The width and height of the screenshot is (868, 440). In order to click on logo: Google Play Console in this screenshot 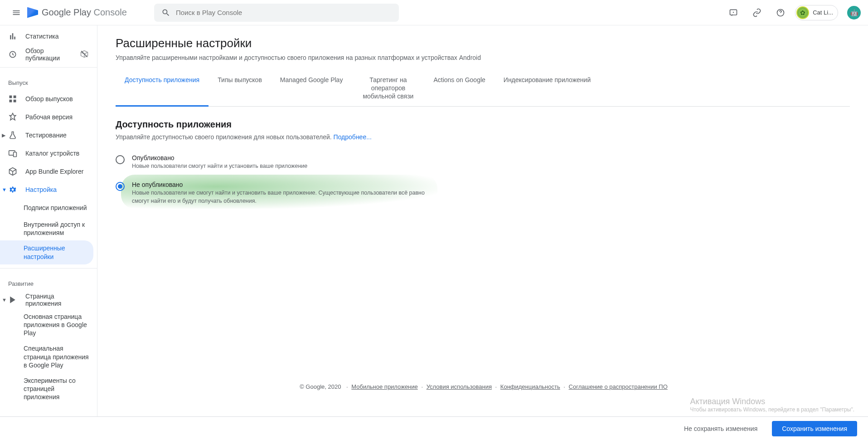, I will do `click(77, 13)`.